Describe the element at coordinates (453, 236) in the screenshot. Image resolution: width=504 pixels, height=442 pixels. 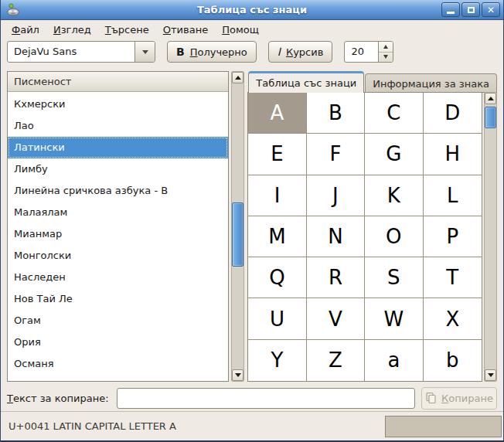
I see `char-cell: P` at that location.